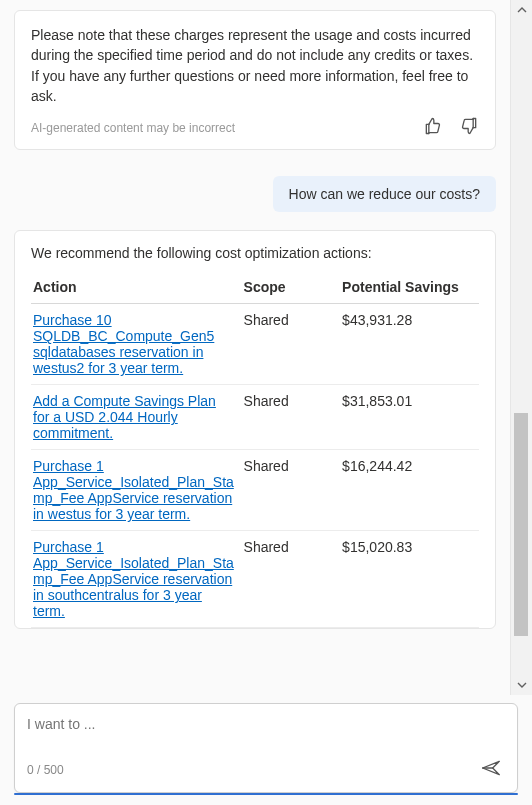 The width and height of the screenshot is (532, 805). Describe the element at coordinates (469, 128) in the screenshot. I see `thumbs-down-icon` at that location.